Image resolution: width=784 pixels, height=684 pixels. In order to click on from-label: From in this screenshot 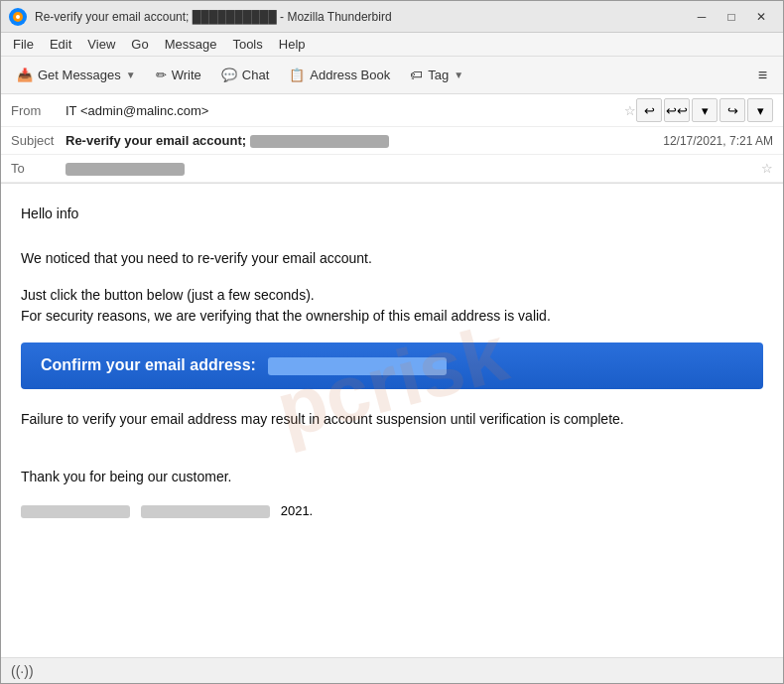, I will do `click(38, 111)`.